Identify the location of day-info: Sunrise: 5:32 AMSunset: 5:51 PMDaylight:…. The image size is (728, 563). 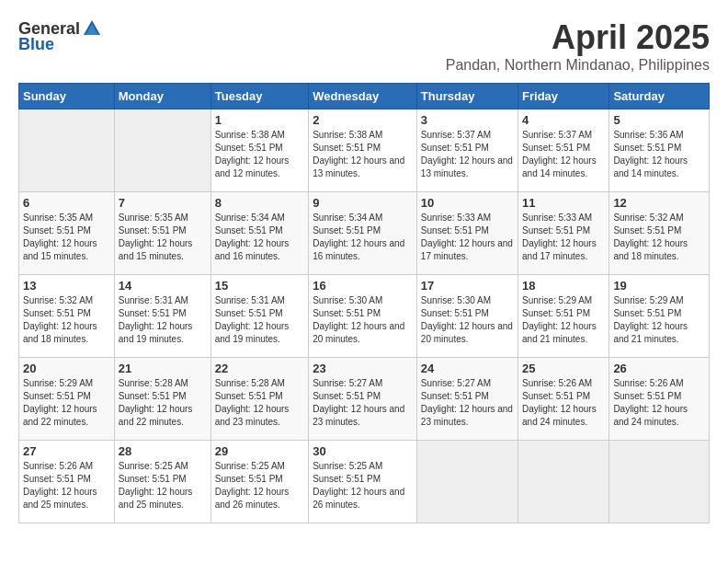
(659, 237).